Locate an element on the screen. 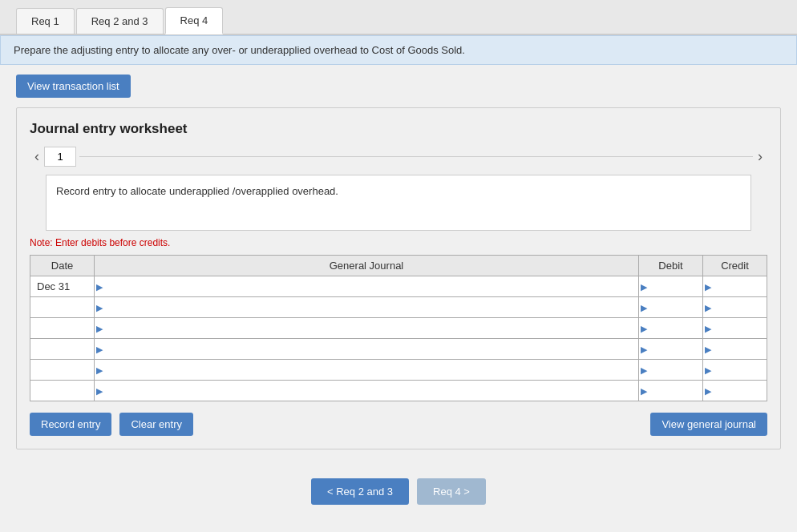  worksheet-title: Journal entry worksheet is located at coordinates (398, 129).